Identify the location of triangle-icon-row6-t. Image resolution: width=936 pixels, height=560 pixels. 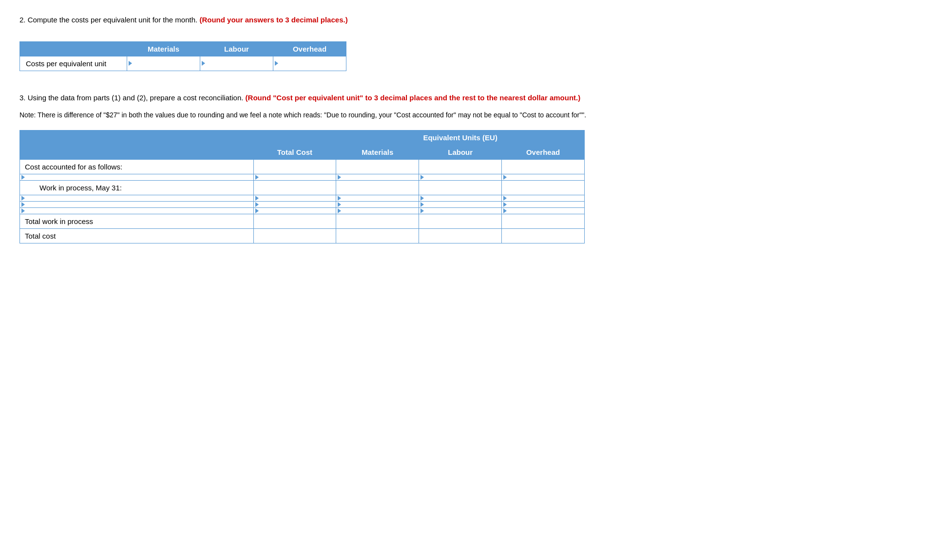
(257, 211).